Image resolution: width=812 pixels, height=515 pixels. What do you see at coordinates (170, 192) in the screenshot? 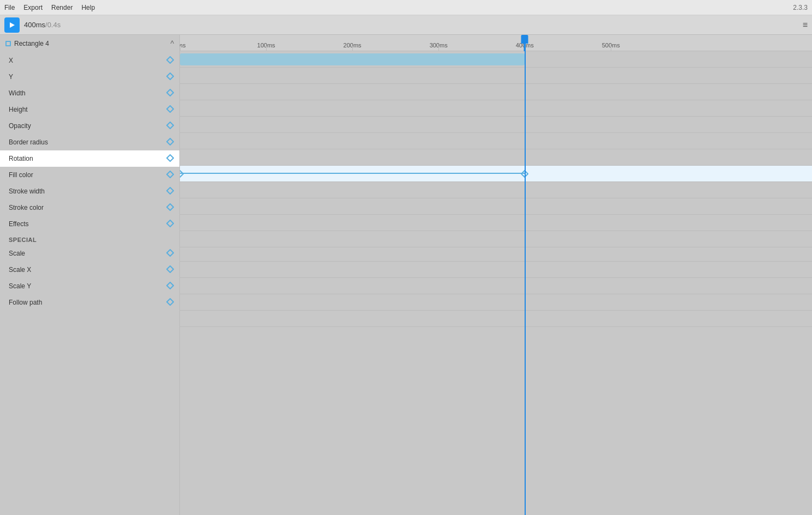
I see `diamond-btn-stroke-width` at bounding box center [170, 192].